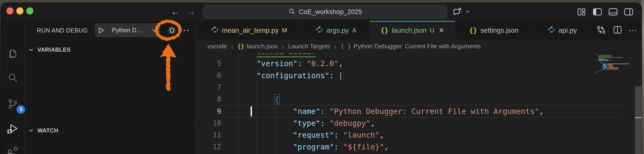  I want to click on debug-settings-gear-button, so click(172, 30).